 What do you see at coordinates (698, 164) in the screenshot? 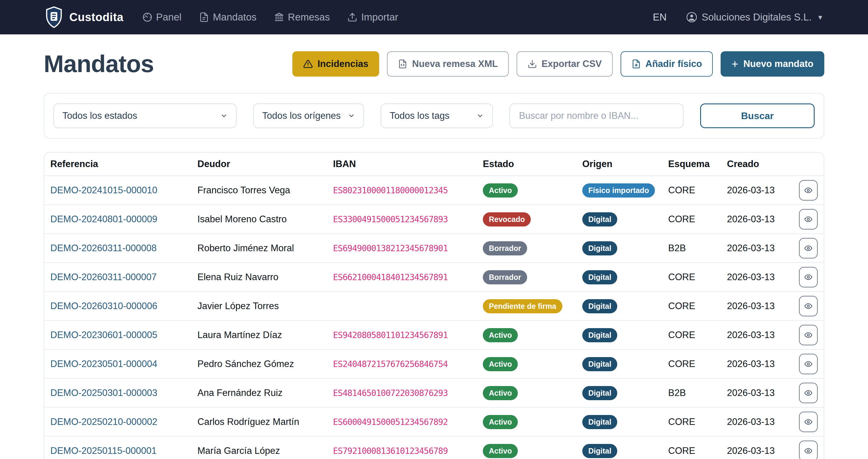
I see `col-esquema: Esquema` at bounding box center [698, 164].